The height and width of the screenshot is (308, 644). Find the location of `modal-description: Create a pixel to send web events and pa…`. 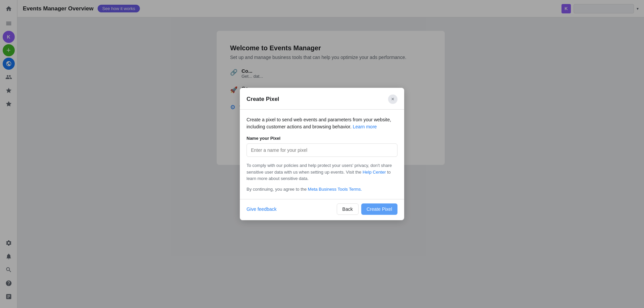

modal-description: Create a pixel to send web events and pa… is located at coordinates (322, 123).